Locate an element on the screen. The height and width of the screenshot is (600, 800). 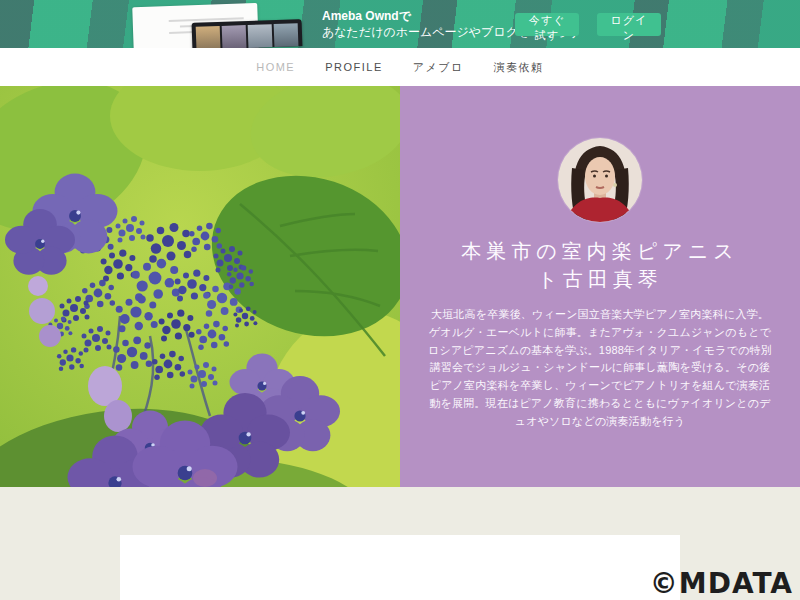
page-title-line1: 本巣市の室内楽ピアニス is located at coordinates (600, 251).